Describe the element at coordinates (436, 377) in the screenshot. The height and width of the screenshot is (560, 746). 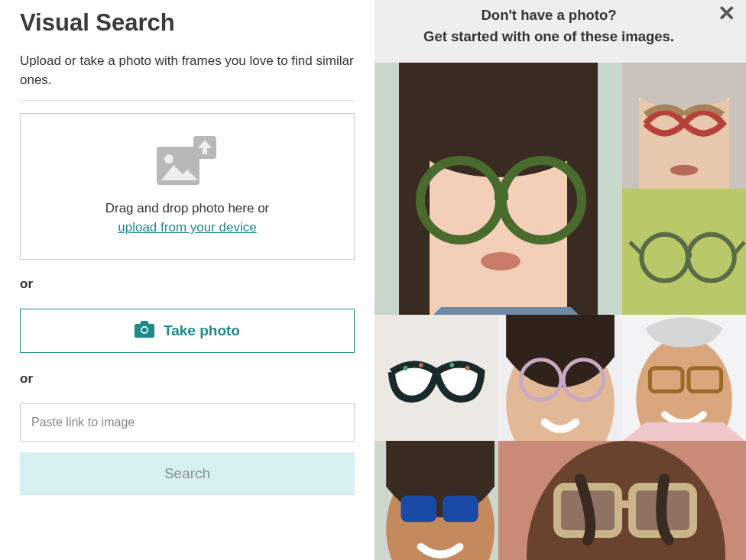
I see `sample-patterned-cateye-product` at that location.